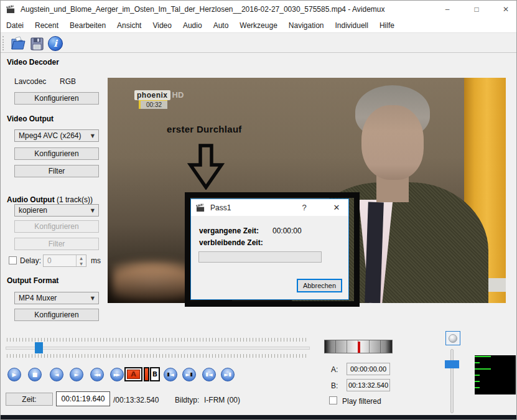 The height and width of the screenshot is (420, 517). I want to click on play-button: ▶, so click(14, 375).